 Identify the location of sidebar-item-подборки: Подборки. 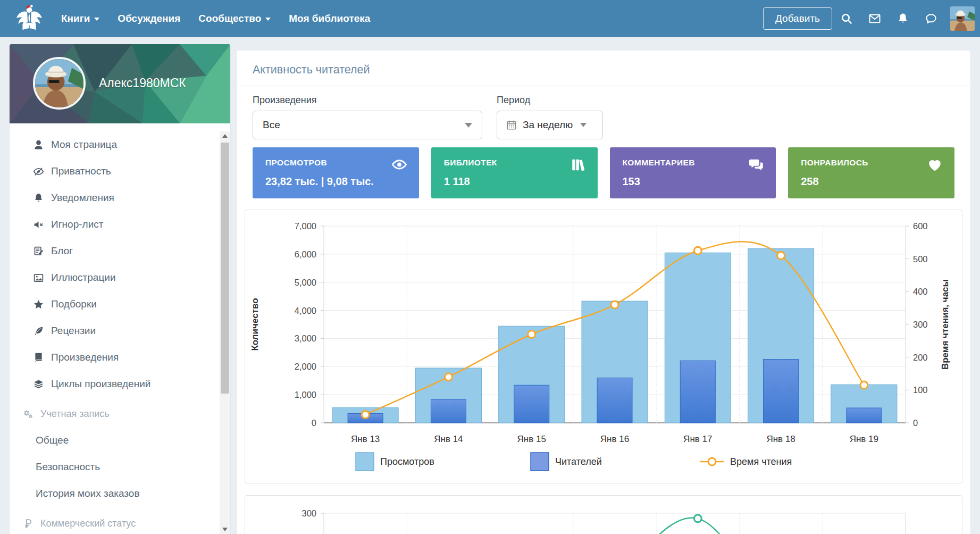
(120, 304).